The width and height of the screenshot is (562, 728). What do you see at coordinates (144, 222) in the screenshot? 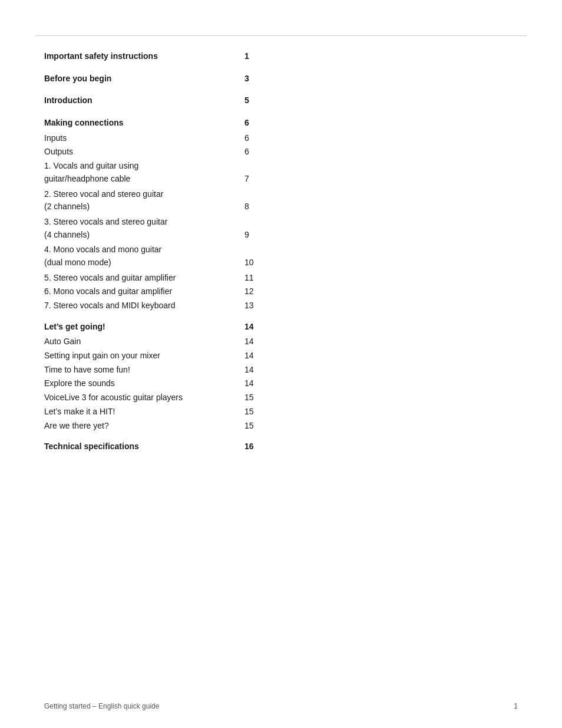
I see `toc-item-label: 3. Stereo vocals and stereo guitar` at bounding box center [144, 222].